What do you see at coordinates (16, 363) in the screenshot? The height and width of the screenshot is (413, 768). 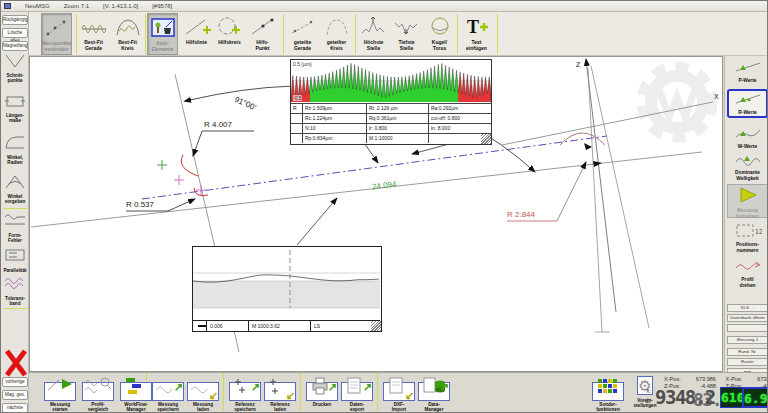 I see `delete-element-button` at bounding box center [16, 363].